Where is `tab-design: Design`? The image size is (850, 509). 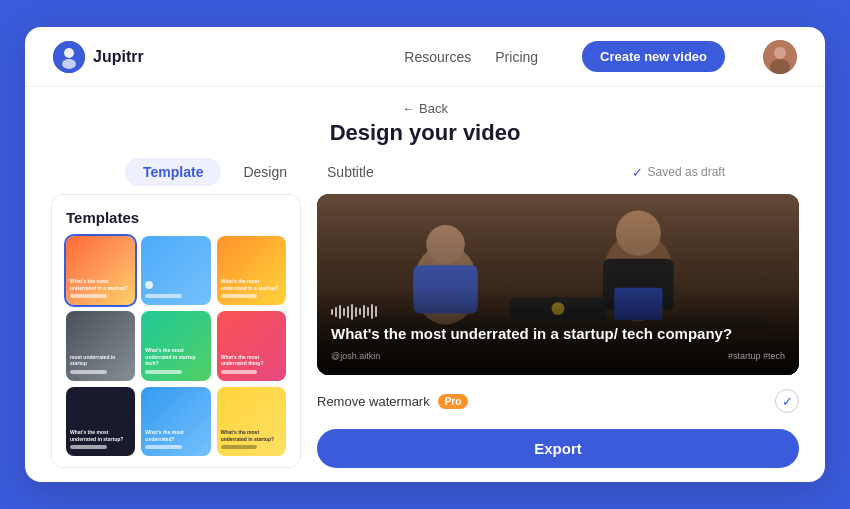 tab-design: Design is located at coordinates (265, 172).